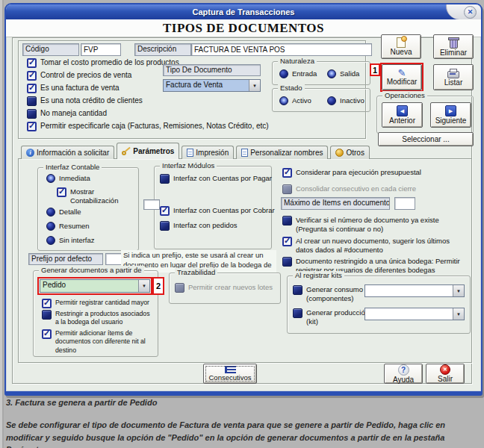  Describe the element at coordinates (298, 74) in the screenshot. I see `radio-row: Entrada` at that location.